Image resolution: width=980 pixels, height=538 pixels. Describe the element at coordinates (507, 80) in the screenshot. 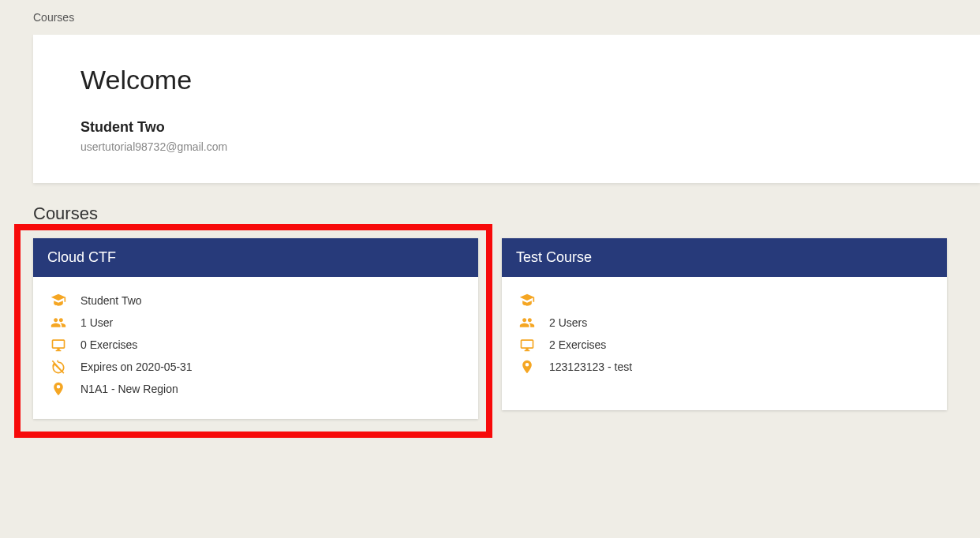

I see `welcome-title: Welcome` at that location.